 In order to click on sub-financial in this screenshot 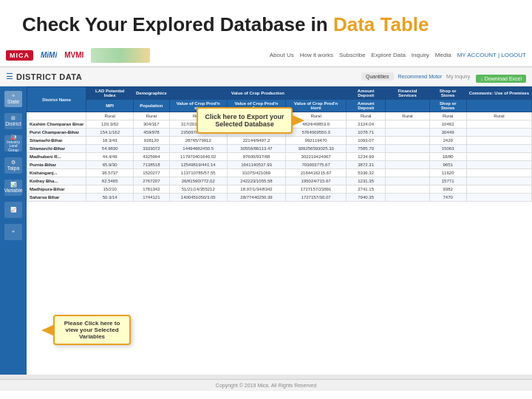, I will do `click(408, 106)`.